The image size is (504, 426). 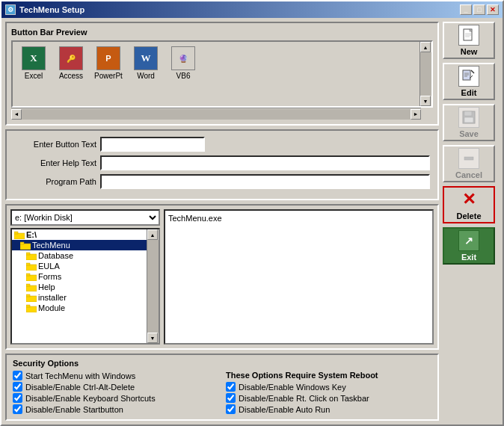 I want to click on scroll-left-button: ◄, so click(x=16, y=114).